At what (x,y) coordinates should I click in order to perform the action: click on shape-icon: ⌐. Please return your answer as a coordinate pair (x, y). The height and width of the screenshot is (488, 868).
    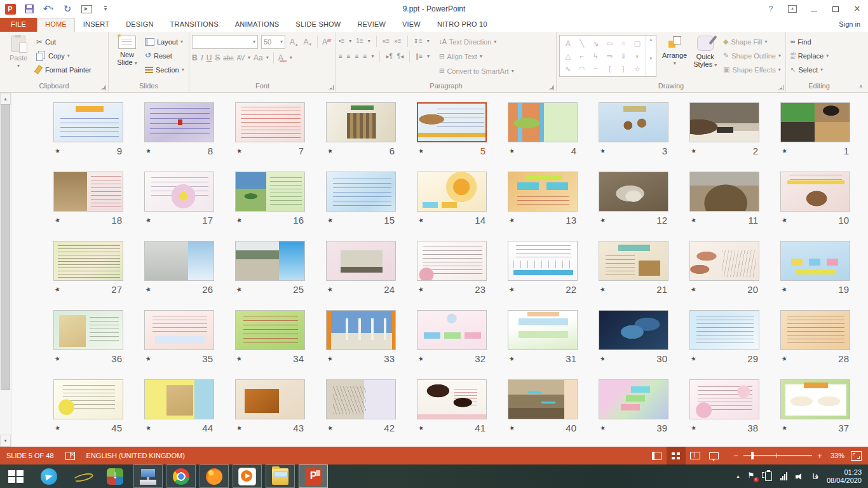
    Looking at the image, I should click on (581, 56).